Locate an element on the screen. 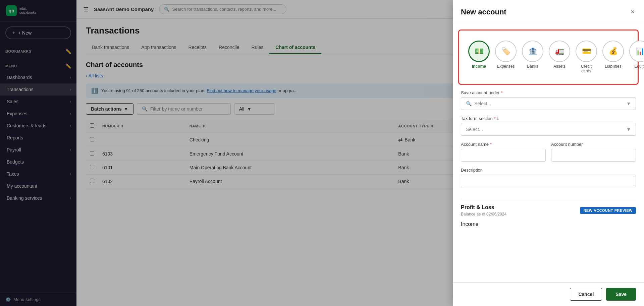 The height and width of the screenshot is (306, 644). account-name-label: Account name * is located at coordinates (503, 144).